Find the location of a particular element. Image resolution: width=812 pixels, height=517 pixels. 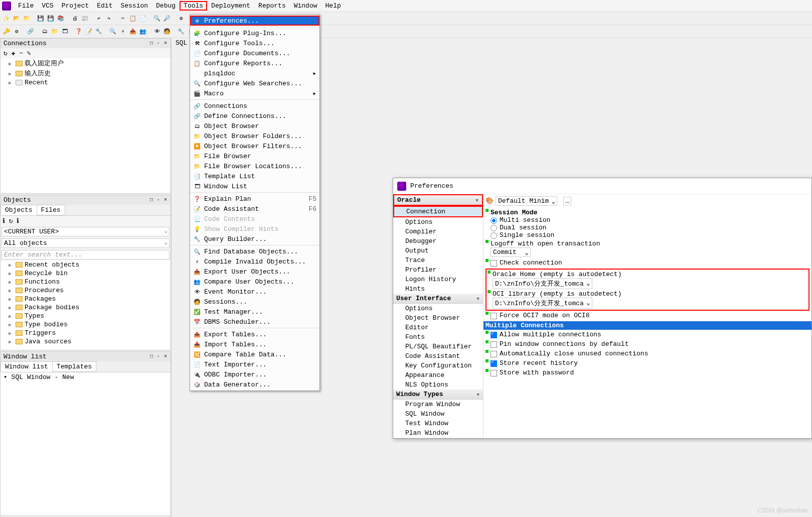

menu-tools: Tools is located at coordinates (194, 6).